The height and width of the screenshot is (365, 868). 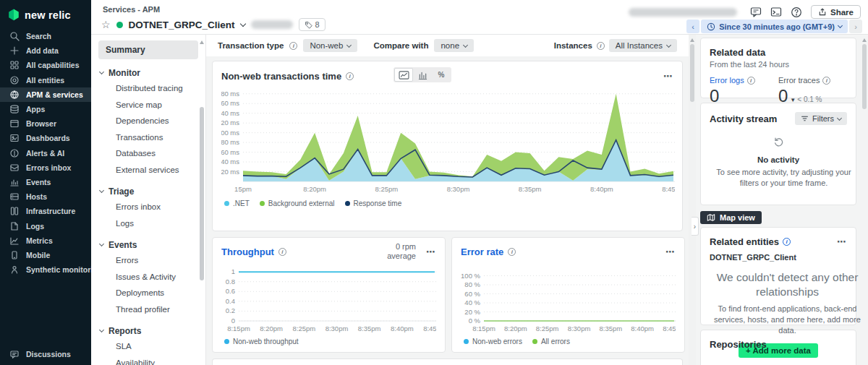 What do you see at coordinates (493, 341) in the screenshot?
I see `legend-item: Non-web errors` at bounding box center [493, 341].